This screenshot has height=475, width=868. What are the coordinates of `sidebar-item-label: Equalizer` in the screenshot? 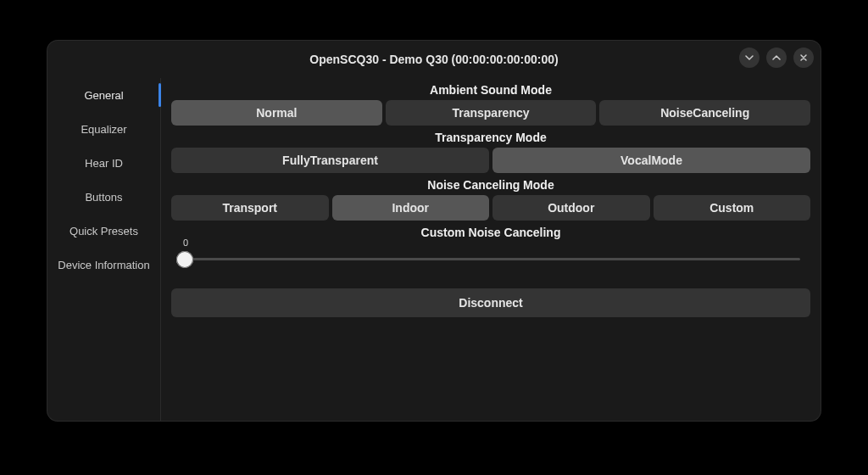 It's located at (103, 129).